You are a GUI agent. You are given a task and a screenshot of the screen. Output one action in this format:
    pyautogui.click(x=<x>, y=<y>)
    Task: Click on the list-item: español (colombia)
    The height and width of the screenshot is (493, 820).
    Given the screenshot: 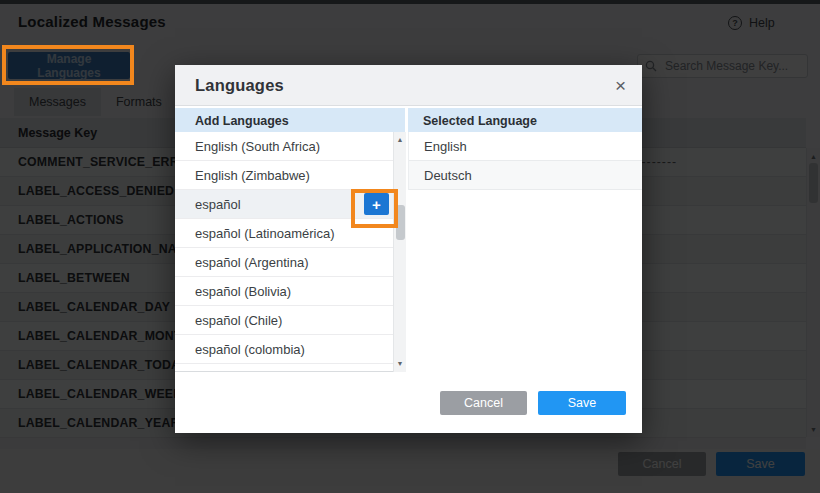 What is the action you would take?
    pyautogui.click(x=284, y=350)
    